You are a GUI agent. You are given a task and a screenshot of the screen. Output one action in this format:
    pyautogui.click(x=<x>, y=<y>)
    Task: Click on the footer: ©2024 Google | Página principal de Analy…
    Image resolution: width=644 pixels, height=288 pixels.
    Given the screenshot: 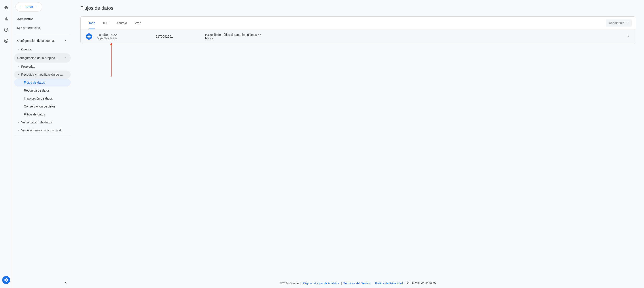 What is the action you would take?
    pyautogui.click(x=358, y=283)
    